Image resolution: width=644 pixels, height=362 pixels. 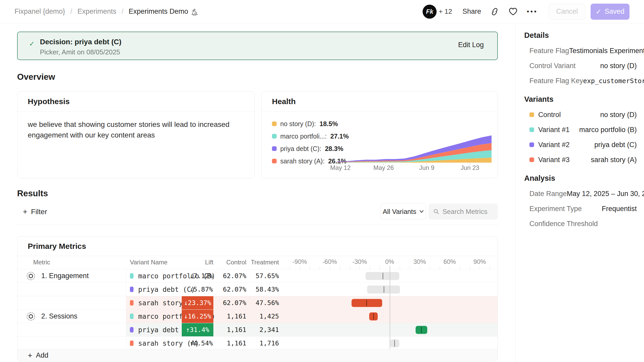 I want to click on decision-title: Decision: priya debt (C), so click(x=81, y=42).